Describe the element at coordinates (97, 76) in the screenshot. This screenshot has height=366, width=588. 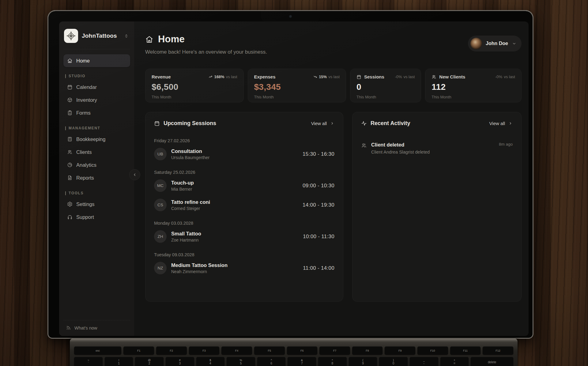
I see `section-label-studio: STUDIO` at that location.